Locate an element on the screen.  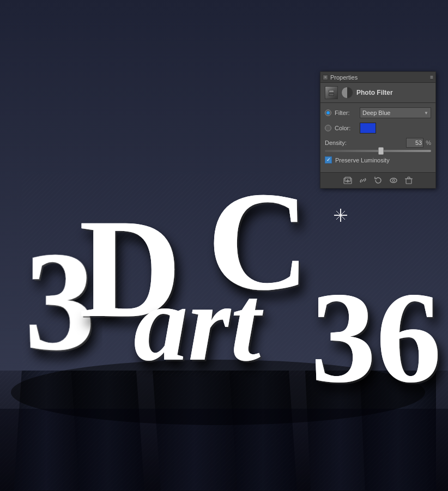
preserve-luminosity-label: Preserve Luminosity is located at coordinates (362, 160).